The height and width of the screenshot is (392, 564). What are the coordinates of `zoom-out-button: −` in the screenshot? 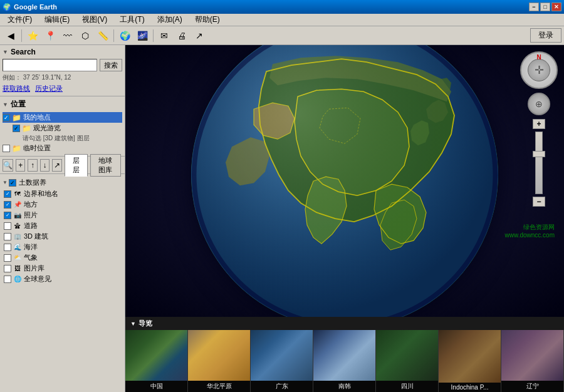 It's located at (539, 202).